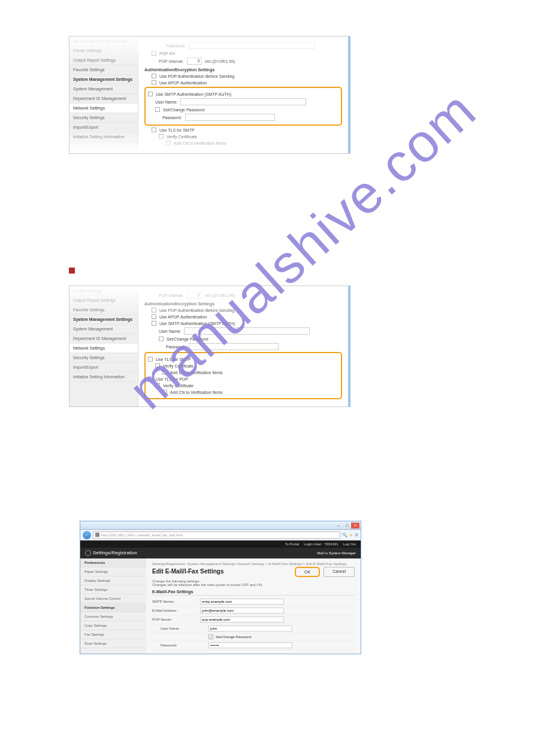  I want to click on url-text: http://192.168.1.24/m_network_email_fax_…, so click(142, 535).